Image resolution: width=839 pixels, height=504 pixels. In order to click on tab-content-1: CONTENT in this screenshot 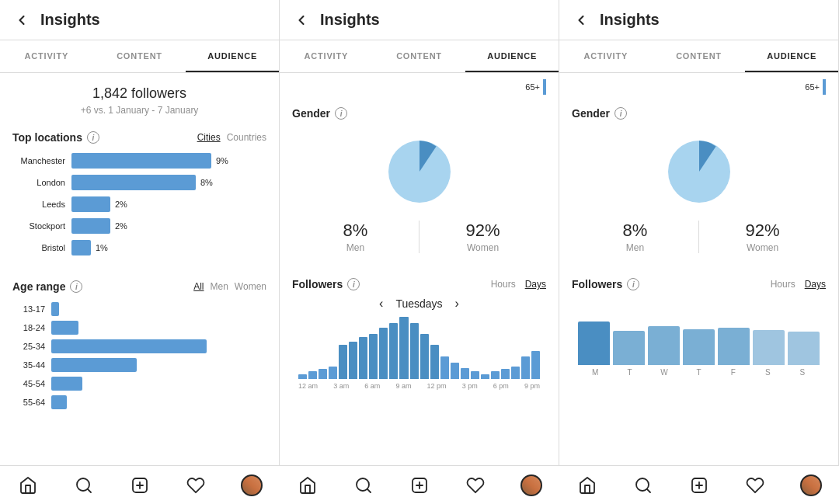, I will do `click(140, 56)`.